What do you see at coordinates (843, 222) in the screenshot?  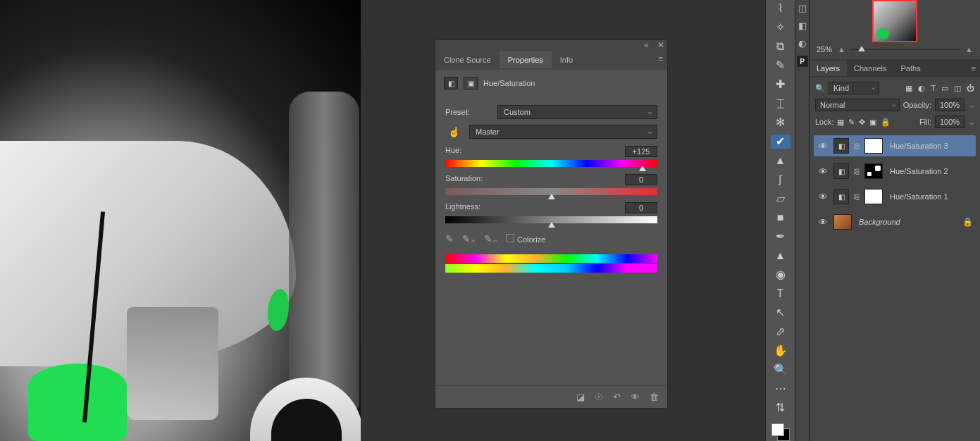 I see `layer-thumb` at bounding box center [843, 222].